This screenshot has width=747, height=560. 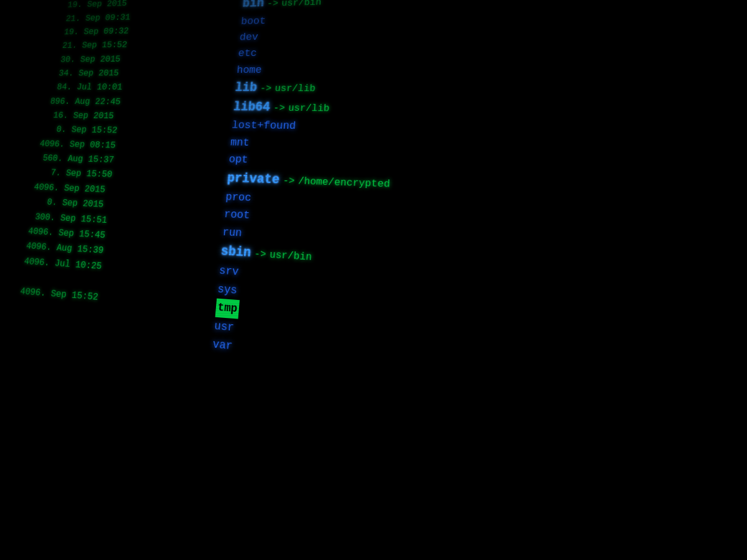 What do you see at coordinates (454, 69) in the screenshot?
I see `list-item: home` at bounding box center [454, 69].